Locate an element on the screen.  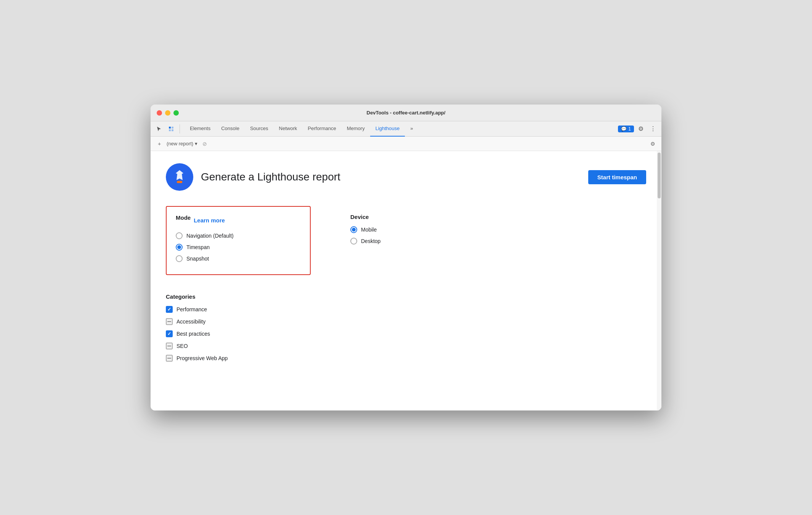
secondary-settings-button: ⚙ is located at coordinates (653, 144).